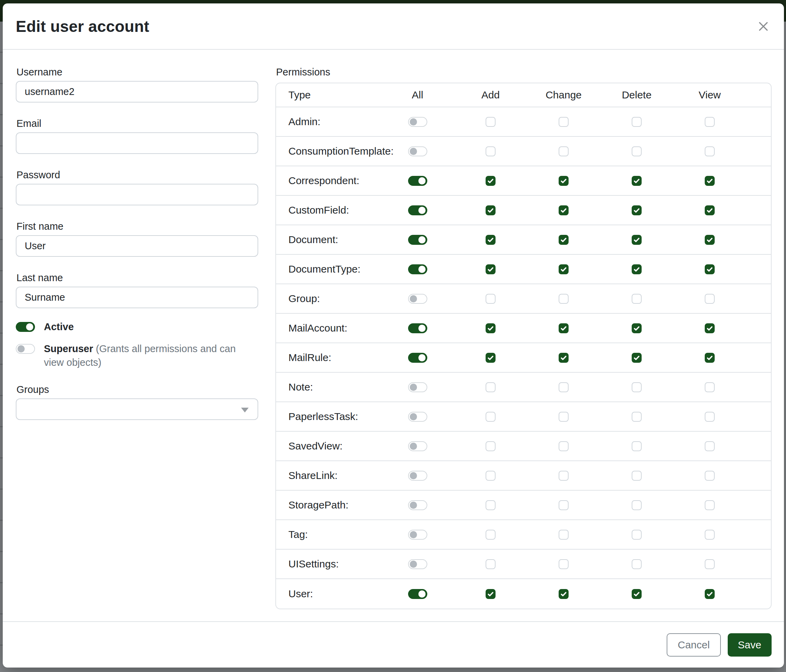 The image size is (786, 672). What do you see at coordinates (137, 195) in the screenshot?
I see `password-field` at bounding box center [137, 195].